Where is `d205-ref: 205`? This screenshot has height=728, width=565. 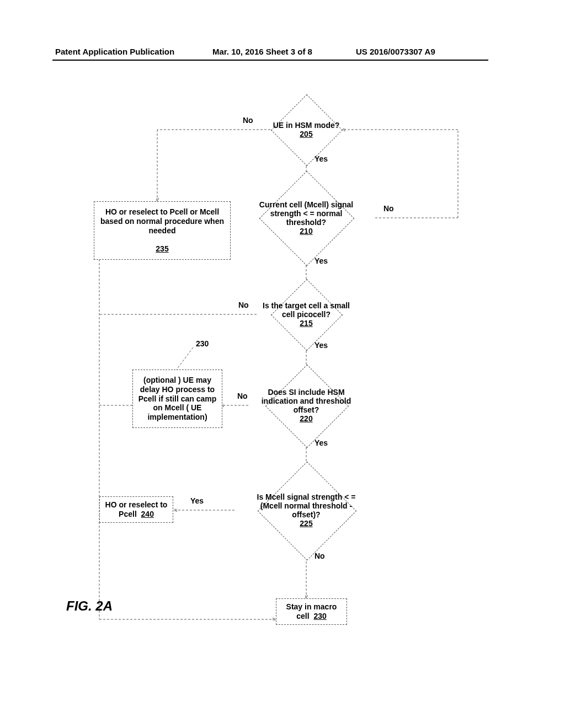 d205-ref: 205 is located at coordinates (306, 134).